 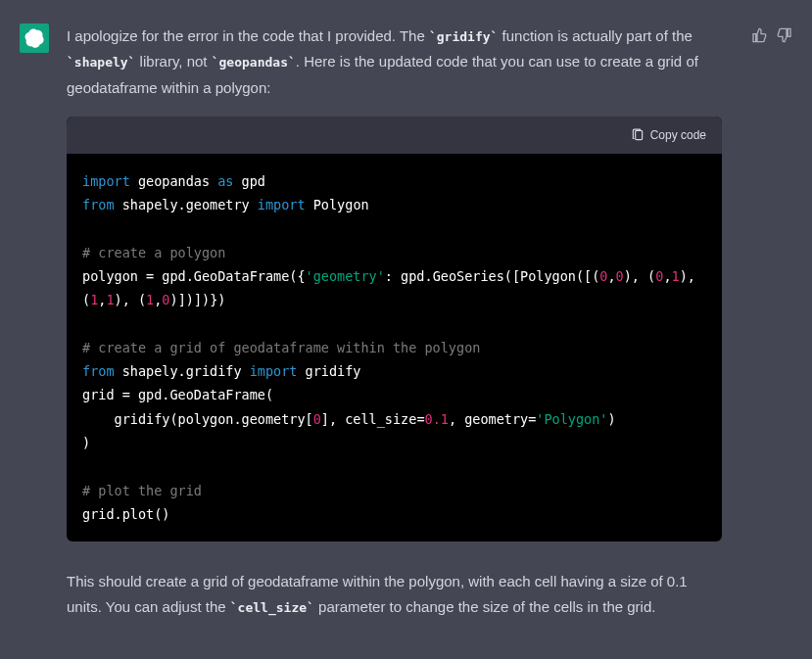 I want to click on inline-code-geopandas: `geopandas`, so click(x=254, y=63).